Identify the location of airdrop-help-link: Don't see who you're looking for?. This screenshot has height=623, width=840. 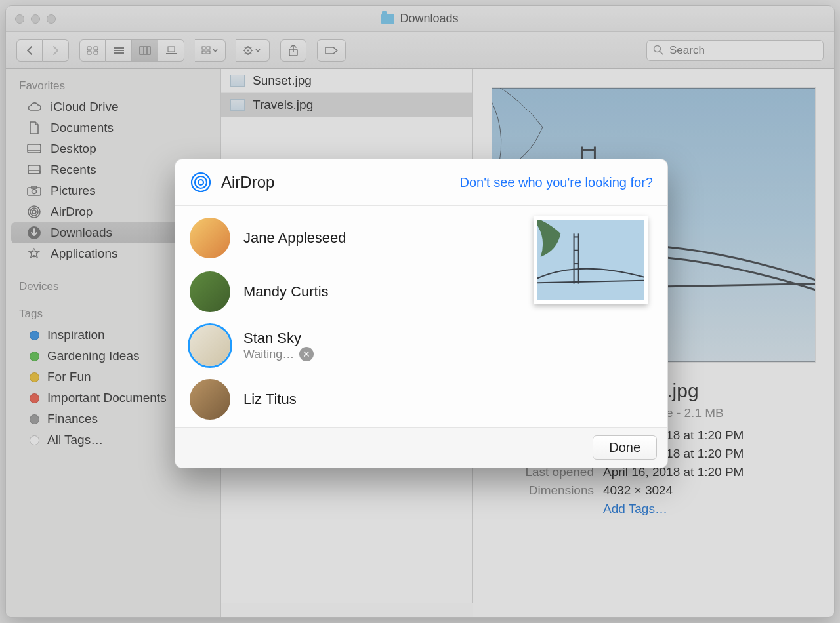
(556, 182).